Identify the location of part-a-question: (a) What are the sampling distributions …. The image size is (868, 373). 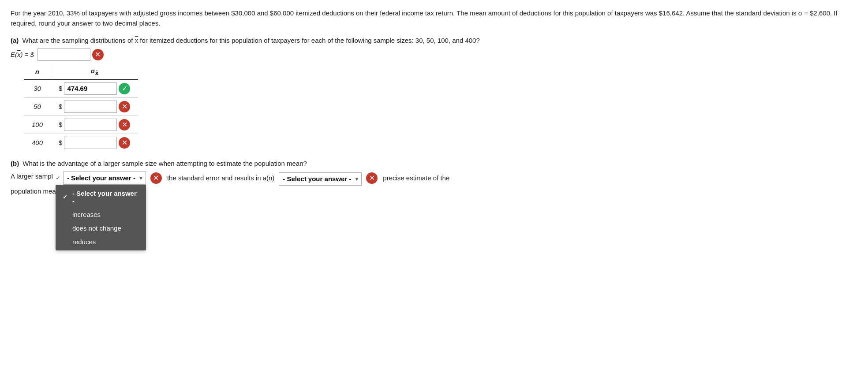
(434, 41).